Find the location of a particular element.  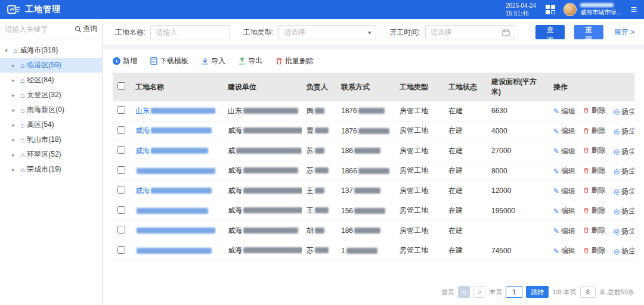

tree-root-label: 威海市(318) is located at coordinates (39, 50).